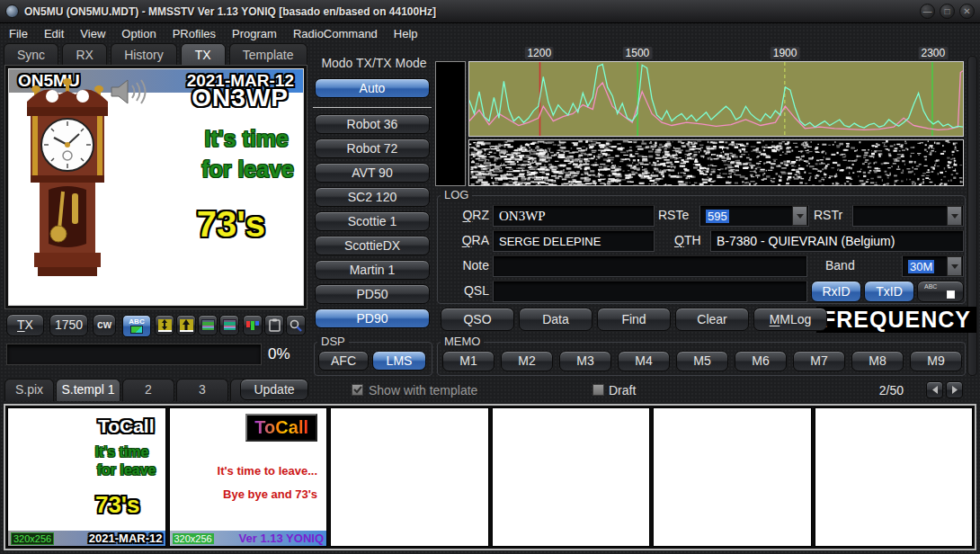 Image resolution: width=980 pixels, height=554 pixels. What do you see at coordinates (372, 148) in the screenshot?
I see `mode-button-robot-72: Robot 72` at bounding box center [372, 148].